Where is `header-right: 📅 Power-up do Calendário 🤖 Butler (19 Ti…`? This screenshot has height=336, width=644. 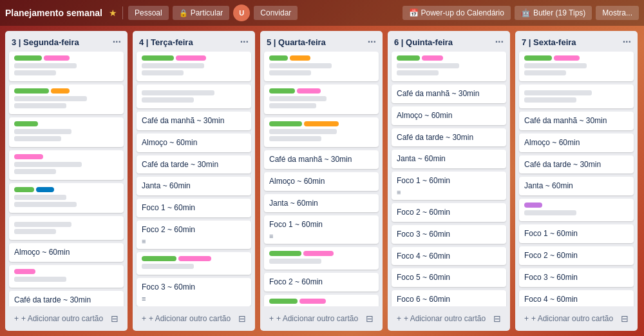 header-right: 📅 Power-up do Calendário 🤖 Butler (19 Ti… is located at coordinates (520, 13).